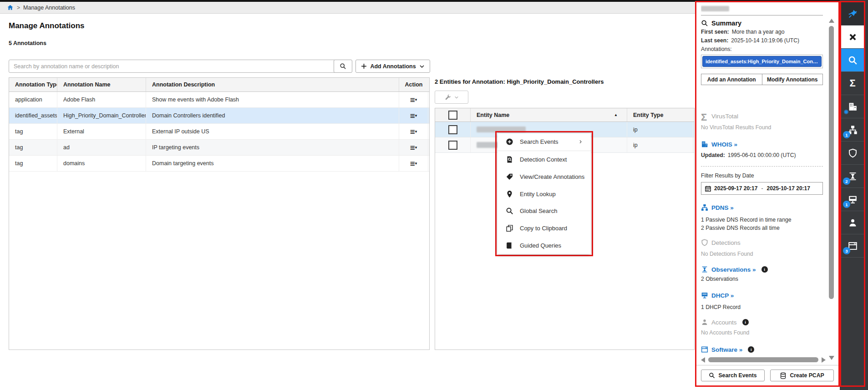 Image resolution: width=868 pixels, height=390 pixels. Describe the element at coordinates (33, 163) in the screenshot. I see `annotation-type-cell: tag` at that location.